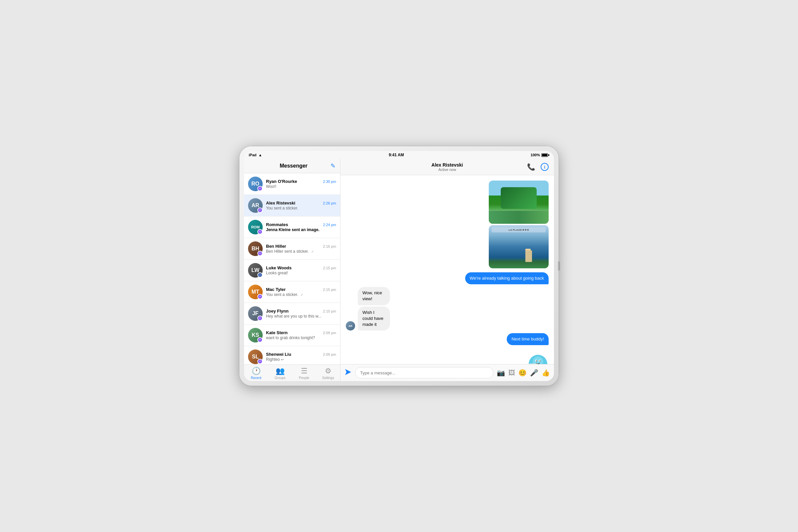 The image size is (798, 532). Describe the element at coordinates (328, 371) in the screenshot. I see `settings-icon: ⚙` at that location.